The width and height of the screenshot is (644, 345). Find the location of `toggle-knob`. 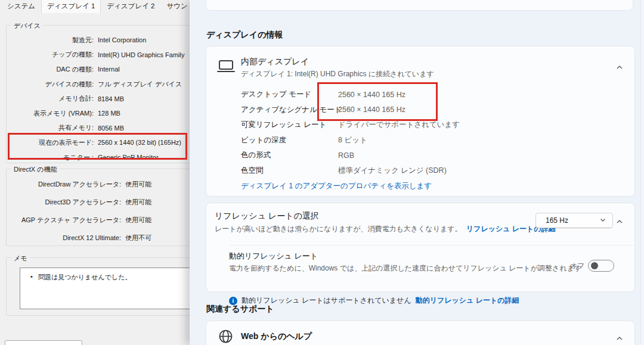

toggle-knob is located at coordinates (595, 266).